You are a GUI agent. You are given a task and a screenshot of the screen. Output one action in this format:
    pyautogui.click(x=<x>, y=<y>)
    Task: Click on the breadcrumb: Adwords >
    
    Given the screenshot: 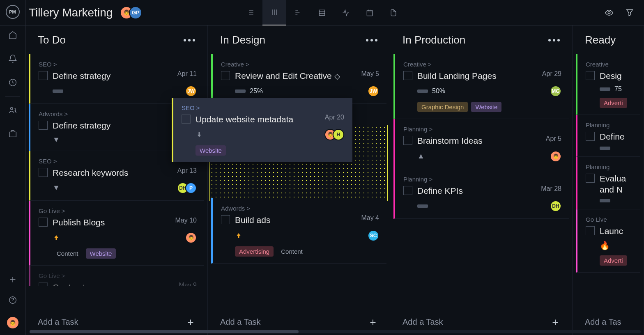 What is the action you would take?
    pyautogui.click(x=300, y=209)
    